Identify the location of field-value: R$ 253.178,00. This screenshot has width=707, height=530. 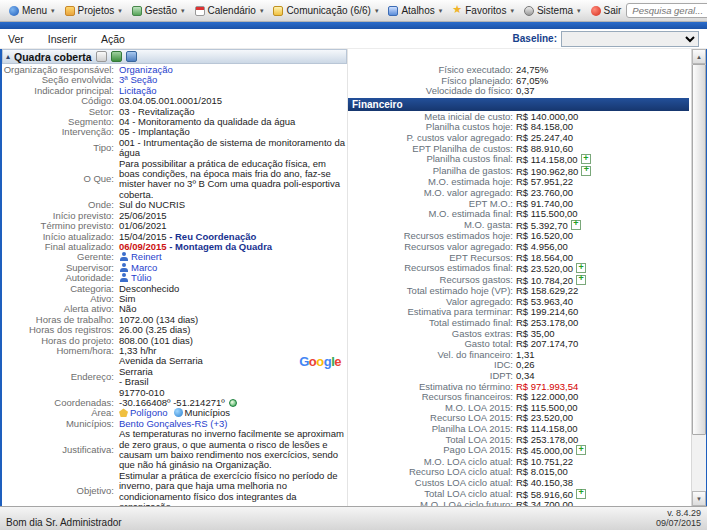
(547, 440).